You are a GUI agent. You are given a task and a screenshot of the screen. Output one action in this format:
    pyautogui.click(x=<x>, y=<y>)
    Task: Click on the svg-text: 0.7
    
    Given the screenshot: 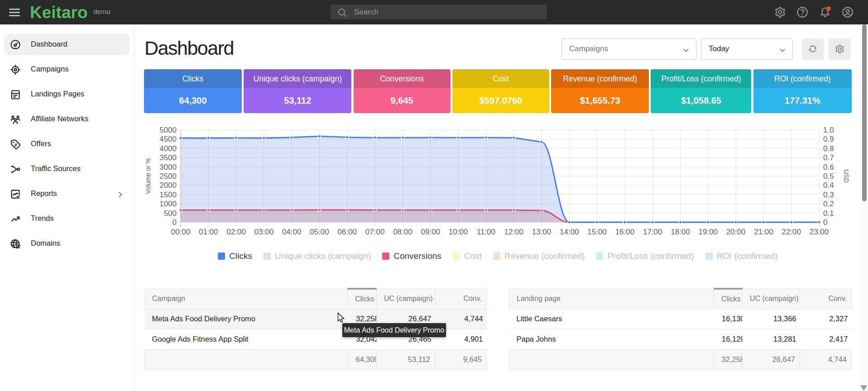 What is the action you would take?
    pyautogui.click(x=829, y=157)
    